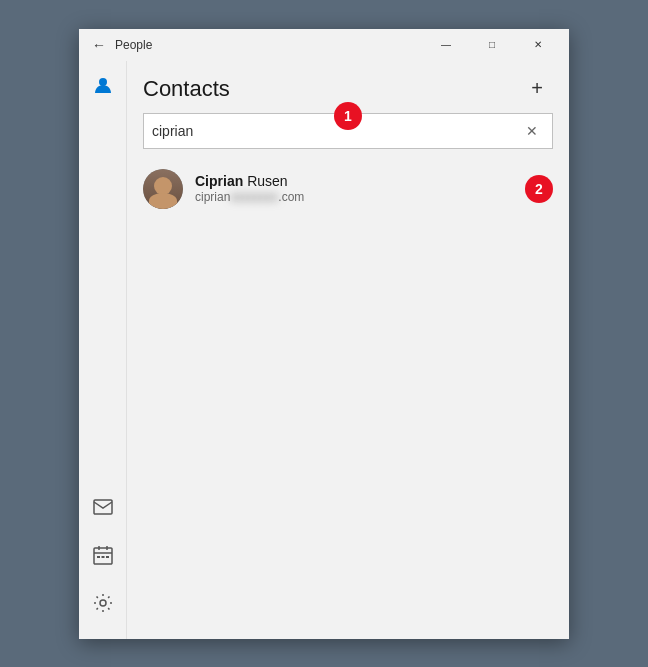  I want to click on minimize-button: —, so click(446, 45).